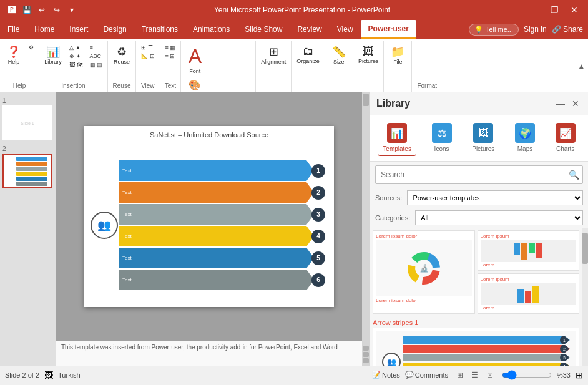 The width and height of the screenshot is (588, 385). Describe the element at coordinates (529, 280) in the screenshot. I see `template-label-br2: Lorem ipsum` at that location.